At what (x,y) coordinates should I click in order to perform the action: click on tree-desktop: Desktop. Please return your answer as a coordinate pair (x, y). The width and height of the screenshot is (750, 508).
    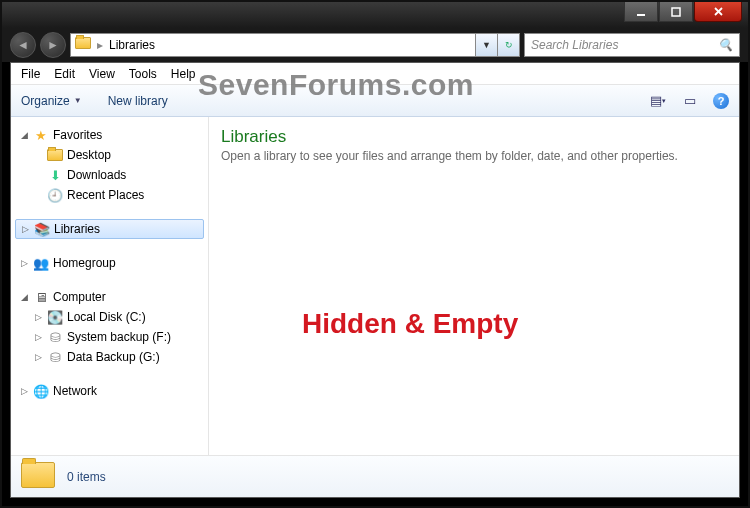
    Looking at the image, I should click on (110, 155).